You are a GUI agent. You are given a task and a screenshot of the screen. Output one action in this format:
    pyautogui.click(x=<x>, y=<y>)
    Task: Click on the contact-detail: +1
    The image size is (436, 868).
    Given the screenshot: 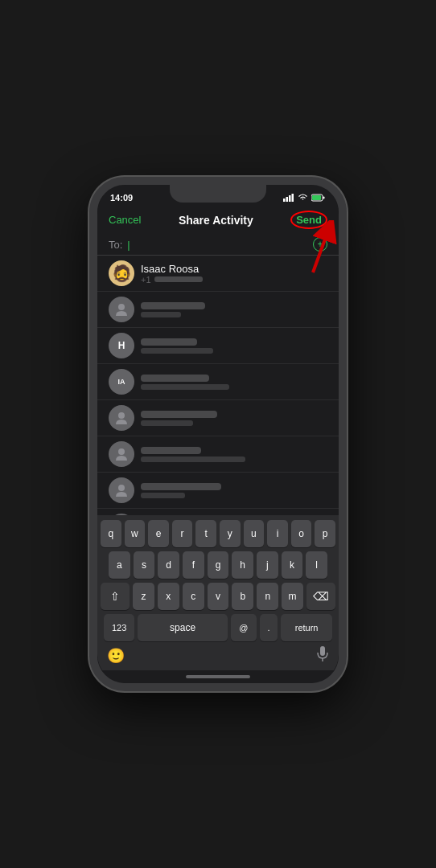 What is the action you would take?
    pyautogui.click(x=234, y=280)
    